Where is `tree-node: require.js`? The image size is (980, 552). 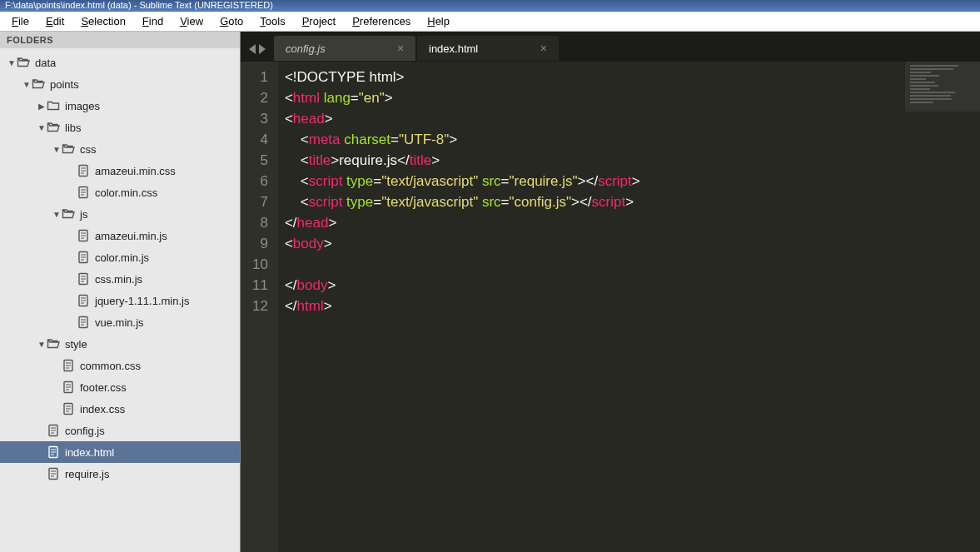 tree-node: require.js is located at coordinates (120, 474).